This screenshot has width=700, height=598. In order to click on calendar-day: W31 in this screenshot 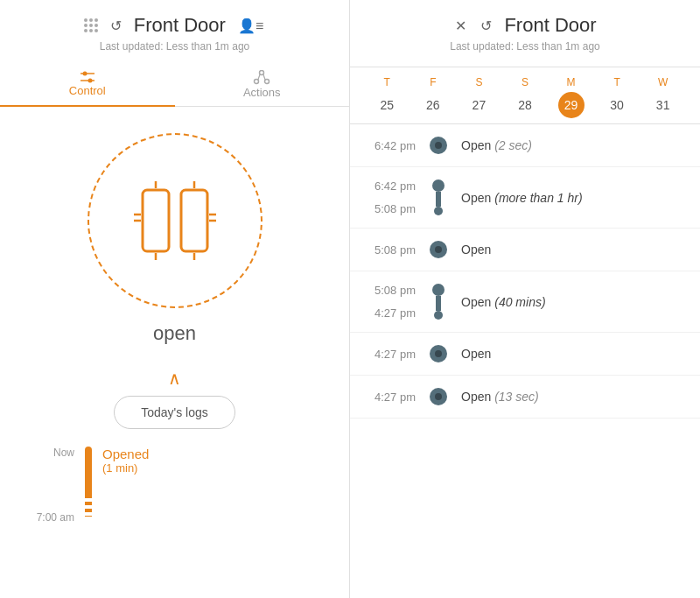, I will do `click(663, 97)`.